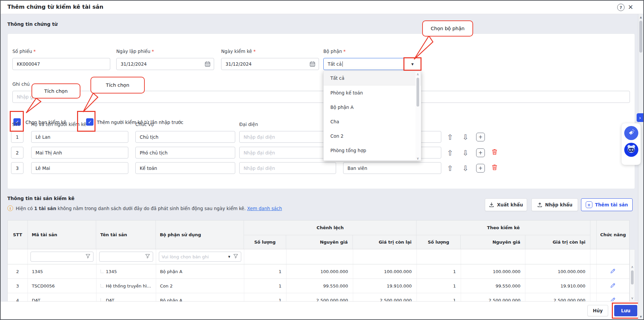  Describe the element at coordinates (607, 205) in the screenshot. I see `add-asset-button: +Thêm tài sản` at that location.